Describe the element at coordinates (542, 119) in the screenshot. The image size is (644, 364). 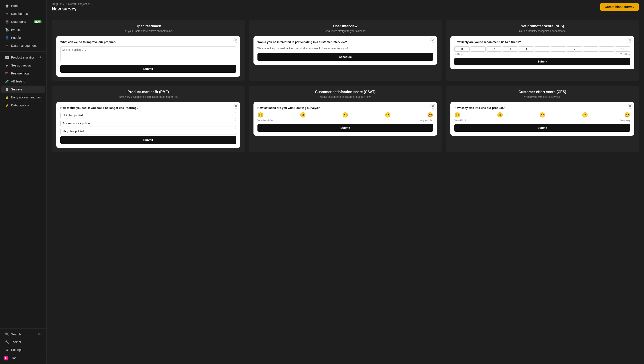
I see `survey-card-ces: Customer effort score (CES) Works well w…` at that location.